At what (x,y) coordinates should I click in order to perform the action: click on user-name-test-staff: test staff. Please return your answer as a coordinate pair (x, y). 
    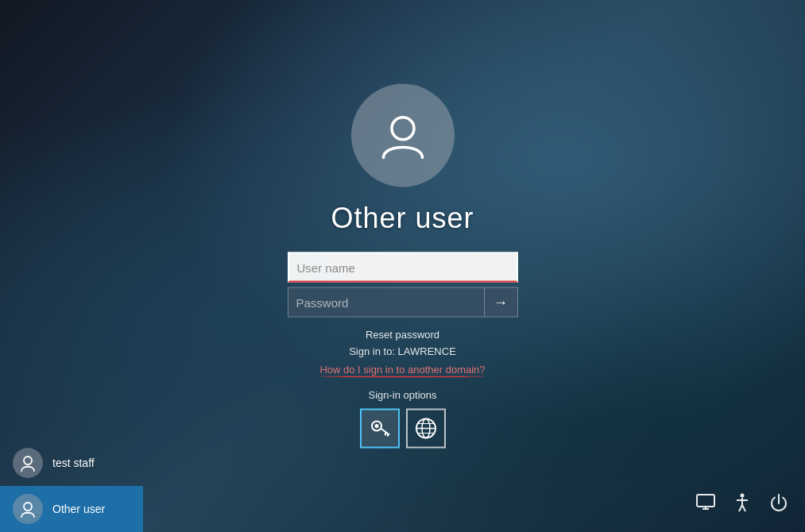
    Looking at the image, I should click on (73, 463).